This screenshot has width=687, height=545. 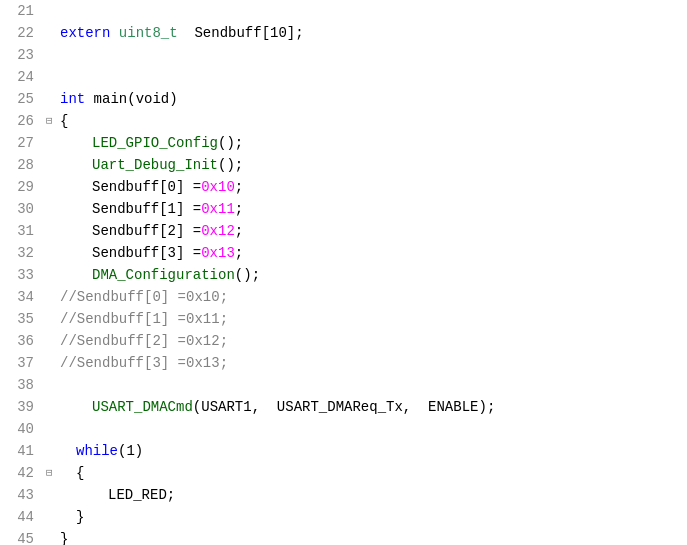 What do you see at coordinates (21, 385) in the screenshot?
I see `line-number: 38` at bounding box center [21, 385].